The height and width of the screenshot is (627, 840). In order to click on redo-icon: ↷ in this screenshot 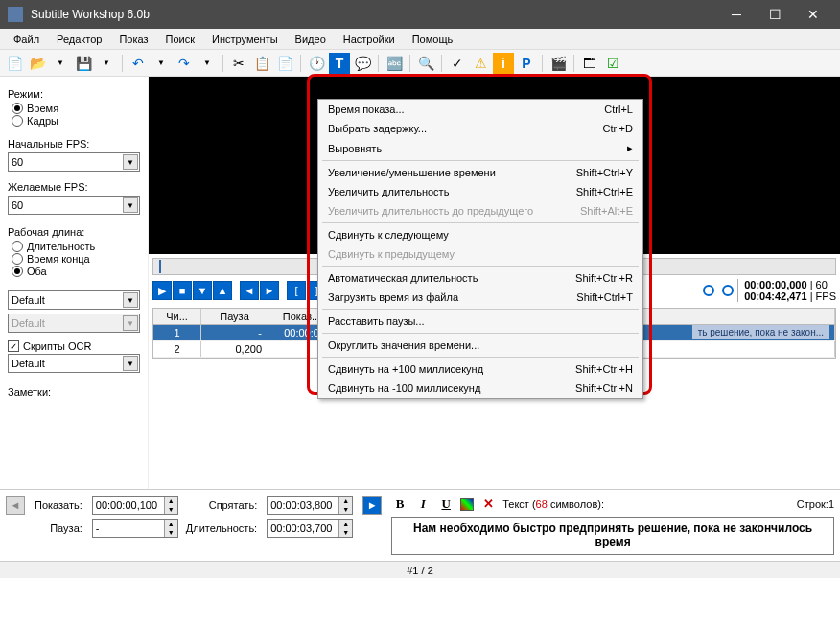, I will do `click(184, 63)`.